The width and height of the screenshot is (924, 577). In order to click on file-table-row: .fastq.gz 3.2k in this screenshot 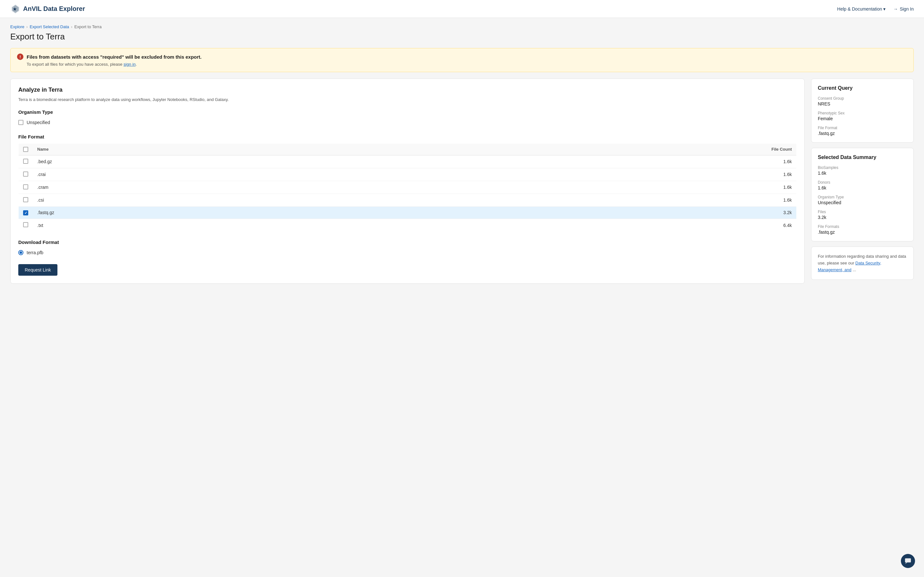, I will do `click(408, 213)`.